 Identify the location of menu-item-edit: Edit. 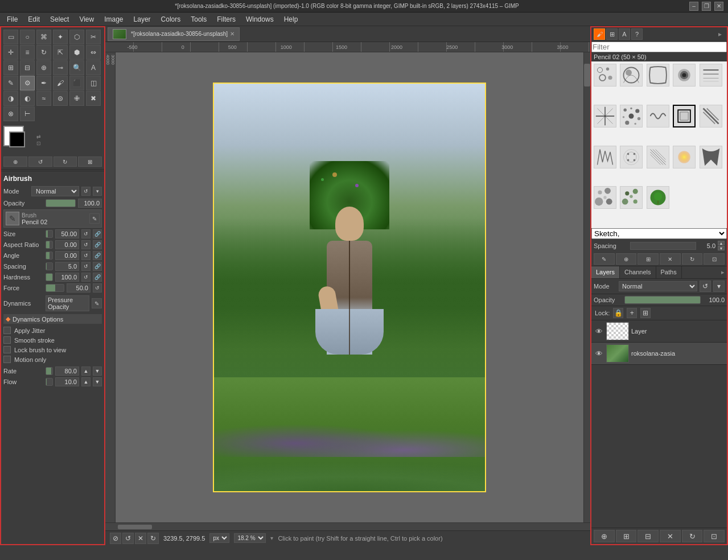
(34, 19).